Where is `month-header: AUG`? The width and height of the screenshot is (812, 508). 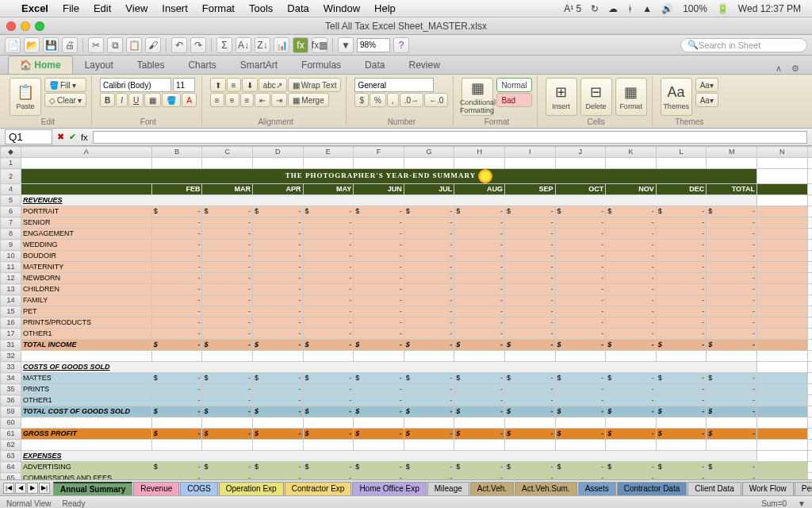 month-header: AUG is located at coordinates (480, 190).